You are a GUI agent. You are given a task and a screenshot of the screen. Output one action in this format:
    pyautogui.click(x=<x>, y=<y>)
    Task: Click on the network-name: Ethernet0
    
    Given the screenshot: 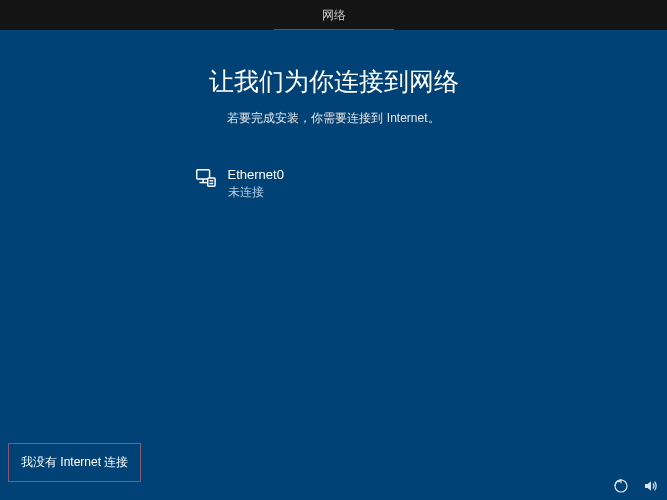 What is the action you would take?
    pyautogui.click(x=256, y=175)
    